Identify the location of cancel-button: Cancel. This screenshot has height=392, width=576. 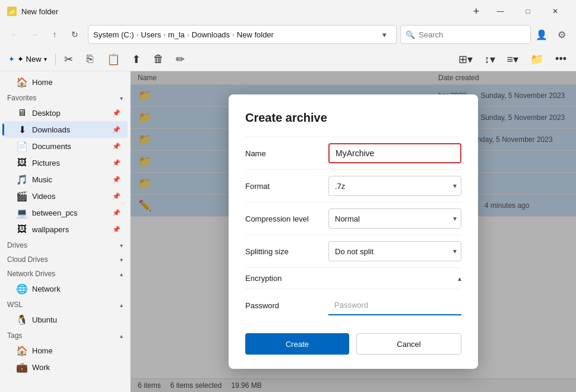
(409, 344).